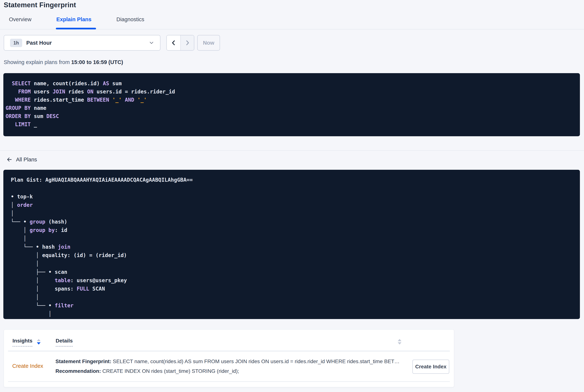  I want to click on code-line: SELECT name, count(rides.id) AS sum, so click(293, 84).